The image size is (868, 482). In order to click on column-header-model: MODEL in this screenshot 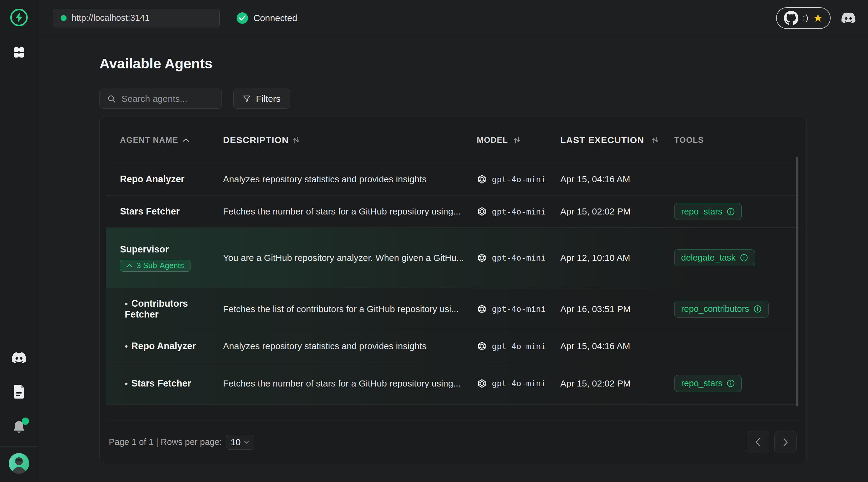, I will do `click(519, 140)`.